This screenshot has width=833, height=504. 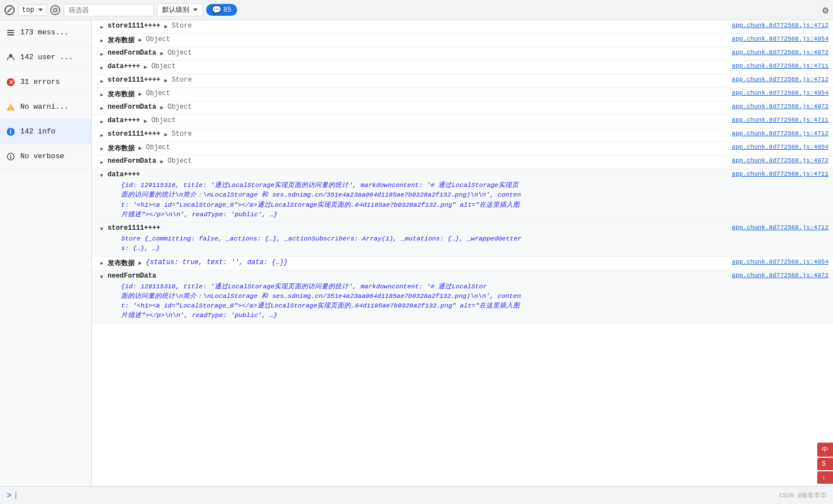 What do you see at coordinates (124, 66) in the screenshot?
I see `log-key: data++++` at bounding box center [124, 66].